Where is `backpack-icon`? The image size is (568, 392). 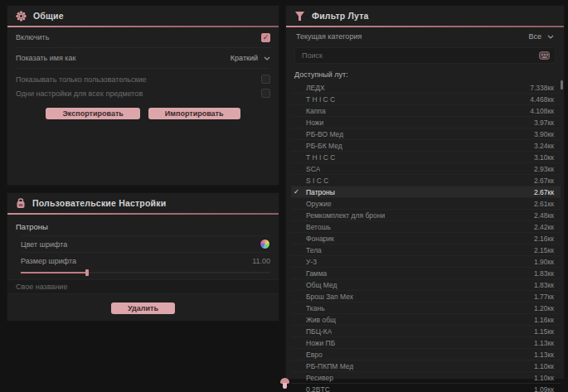
backpack-icon is located at coordinates (21, 204).